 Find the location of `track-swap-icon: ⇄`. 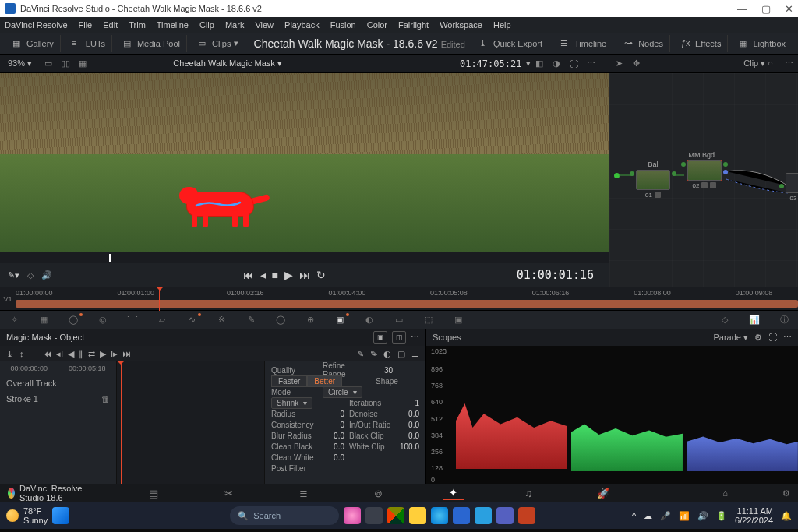

track-swap-icon: ⇄ is located at coordinates (92, 354).